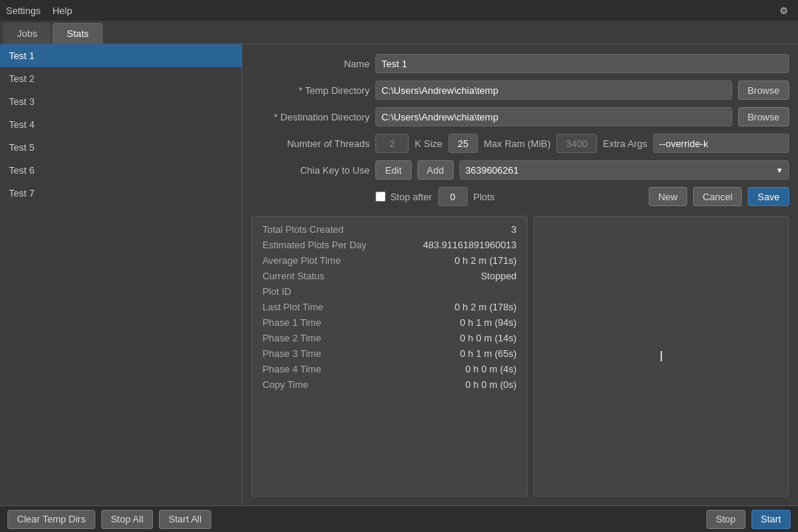 This screenshot has width=798, height=532. Describe the element at coordinates (553, 117) in the screenshot. I see `dest-dir-input` at that location.